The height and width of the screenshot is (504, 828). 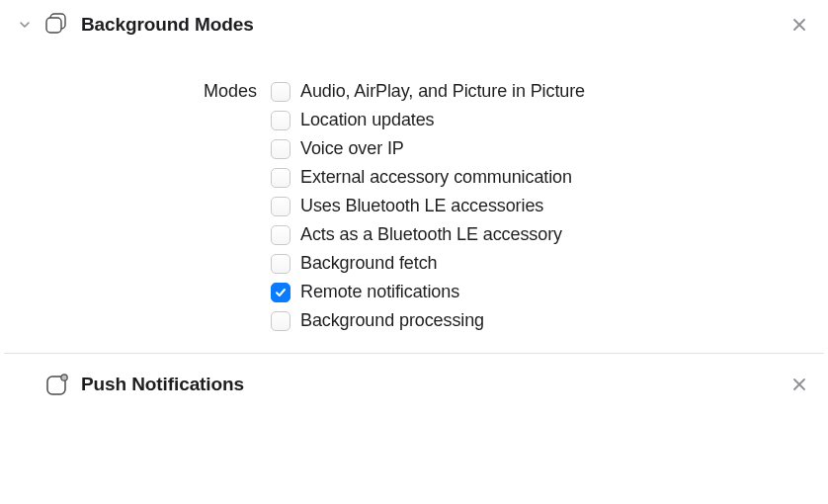 I want to click on mode-option: Background fetch, so click(x=428, y=263).